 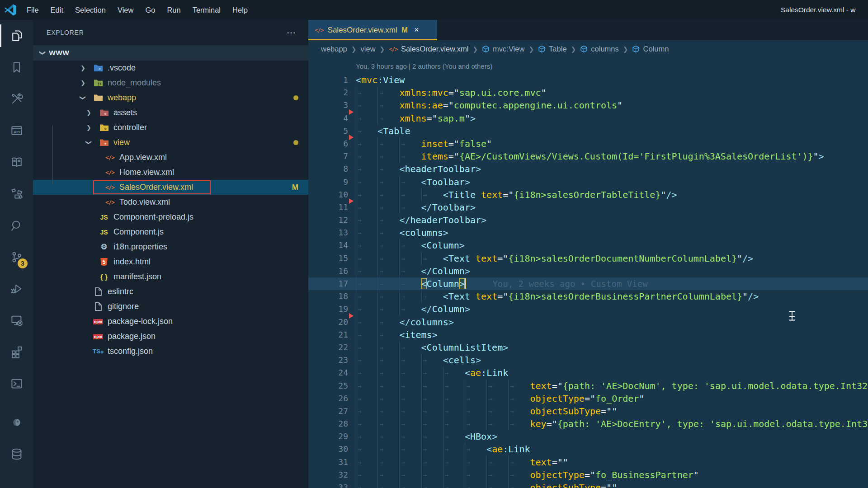 I want to click on code-line-30: 30→→→→→→<ae:Link, so click(x=588, y=449).